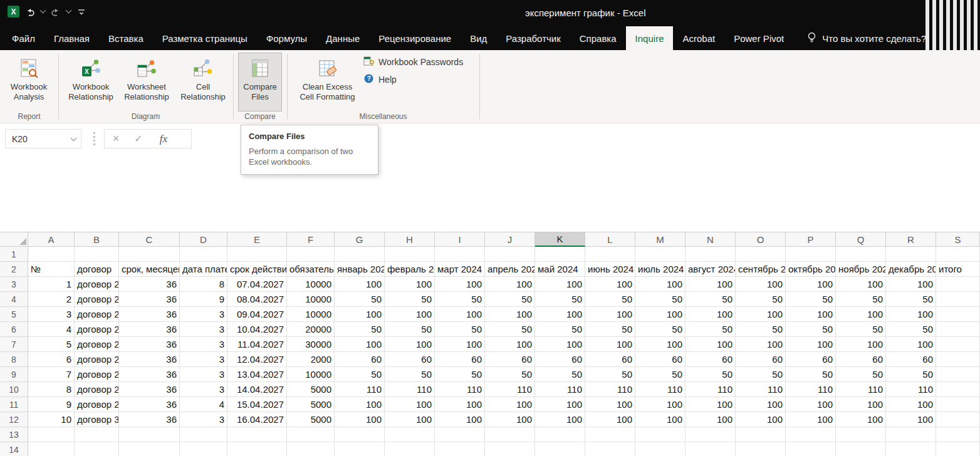 The height and width of the screenshot is (456, 980). Describe the element at coordinates (560, 345) in the screenshot. I see `cell-K7: 100` at that location.